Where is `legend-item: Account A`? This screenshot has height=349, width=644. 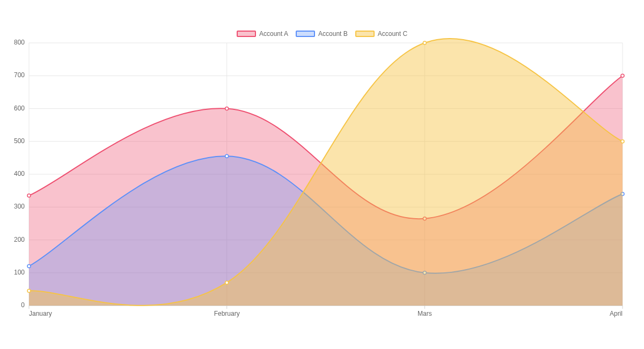
legend-item: Account A is located at coordinates (262, 34).